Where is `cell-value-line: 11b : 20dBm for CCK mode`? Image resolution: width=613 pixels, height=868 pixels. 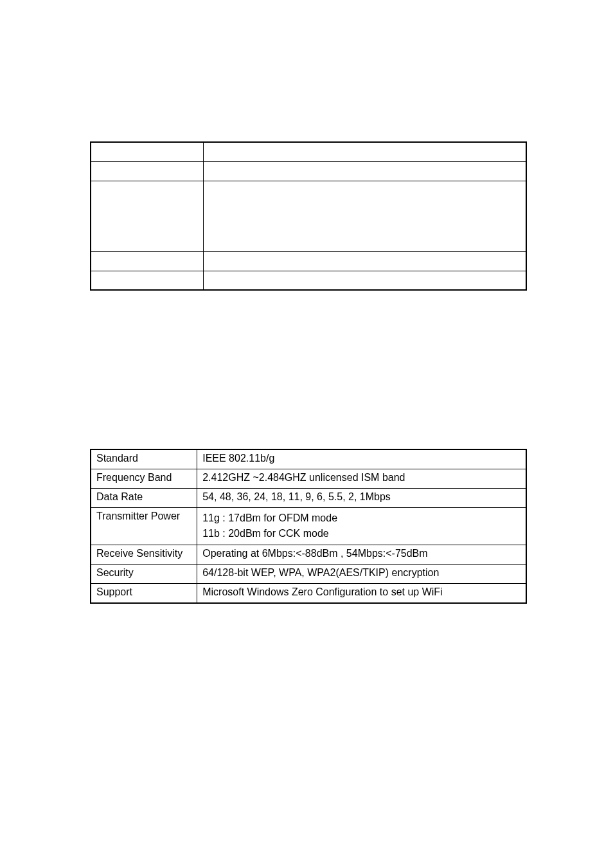
cell-value-line: 11b : 20dBm for CCK mode is located at coordinates (361, 534).